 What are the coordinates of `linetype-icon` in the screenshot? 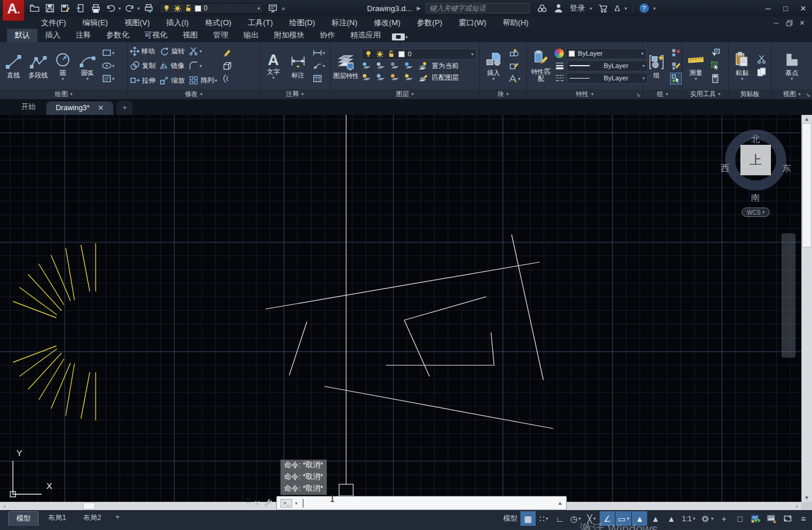 It's located at (560, 78).